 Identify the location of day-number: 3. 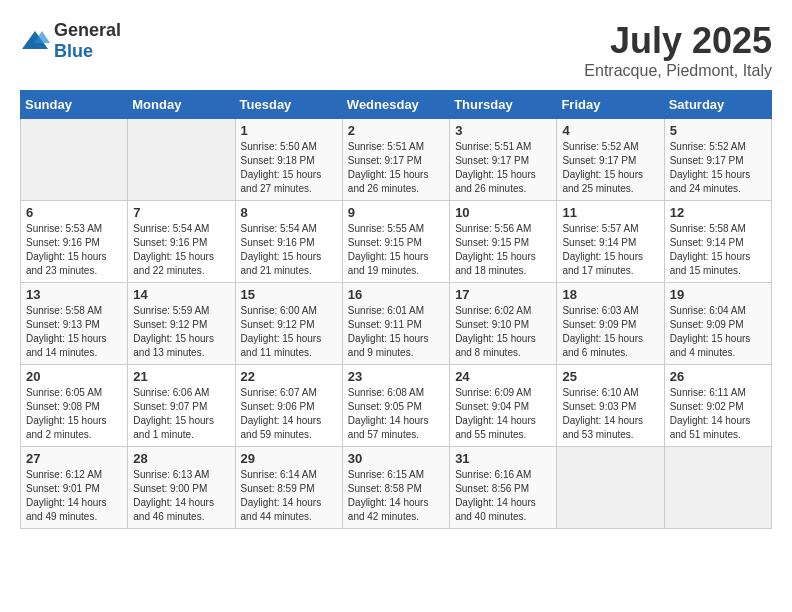
(503, 130).